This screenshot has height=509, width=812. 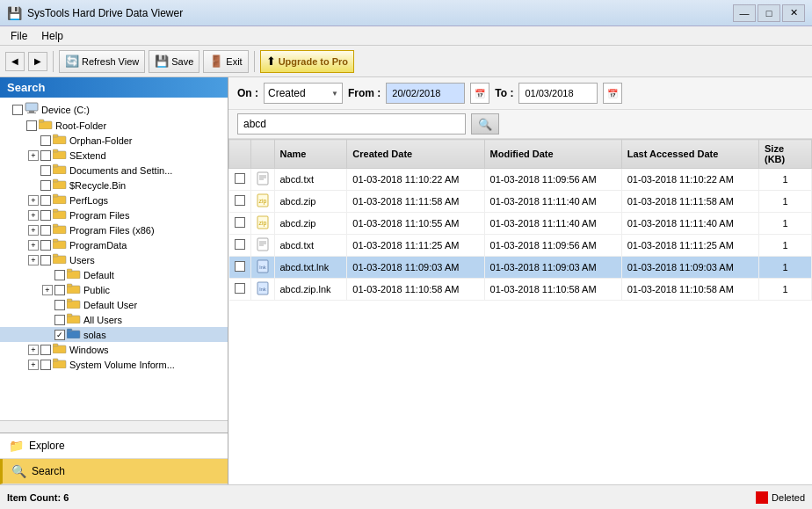 I want to click on tree-item: + Program Files, so click(x=114, y=215).